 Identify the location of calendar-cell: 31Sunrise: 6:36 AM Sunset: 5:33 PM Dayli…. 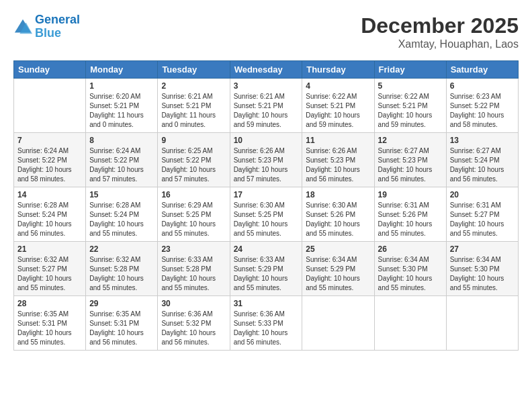
(266, 324).